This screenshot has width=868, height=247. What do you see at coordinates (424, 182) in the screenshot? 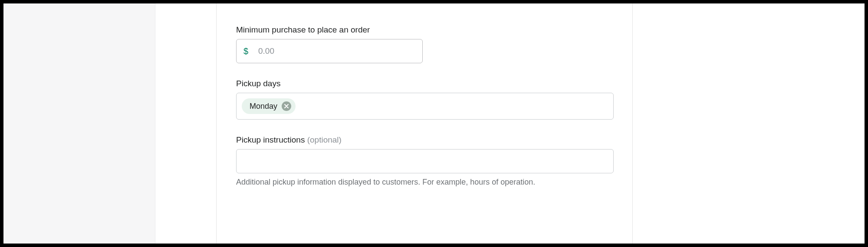
I see `pickup-instructions-help: Additional pickup information displayed …` at bounding box center [424, 182].